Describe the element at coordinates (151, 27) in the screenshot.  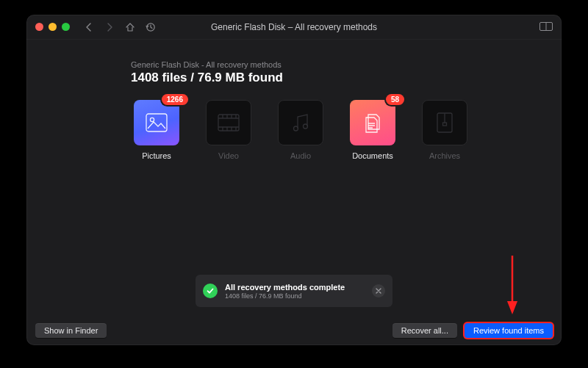
I see `history-button` at that location.